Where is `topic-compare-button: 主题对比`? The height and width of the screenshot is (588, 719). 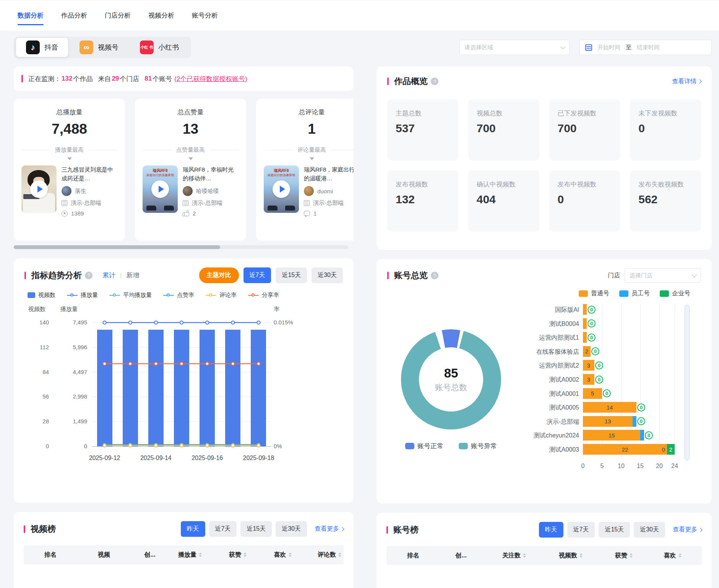
topic-compare-button: 主题对比 is located at coordinates (219, 275).